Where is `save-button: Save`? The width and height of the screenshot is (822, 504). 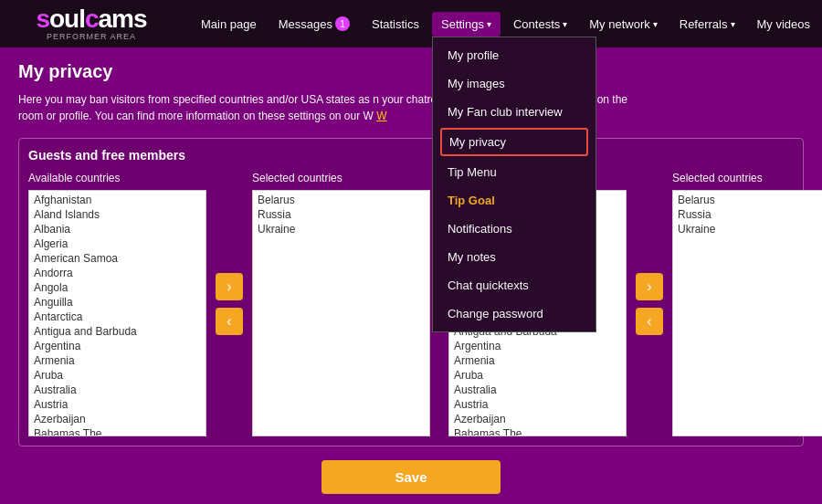
save-button: Save is located at coordinates (411, 477).